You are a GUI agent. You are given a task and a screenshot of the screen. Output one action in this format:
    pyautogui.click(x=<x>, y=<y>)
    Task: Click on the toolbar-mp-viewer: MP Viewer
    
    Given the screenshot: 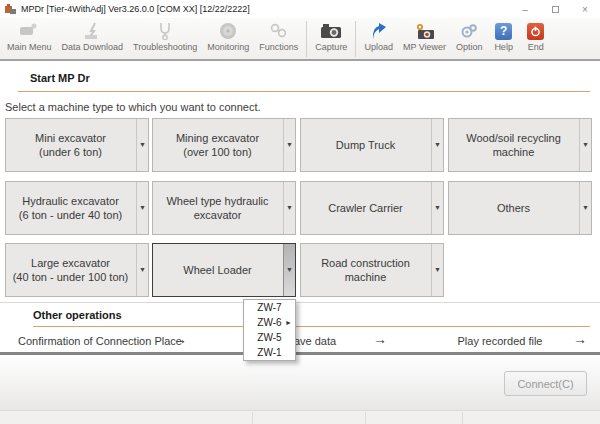 What is the action you would take?
    pyautogui.click(x=424, y=39)
    